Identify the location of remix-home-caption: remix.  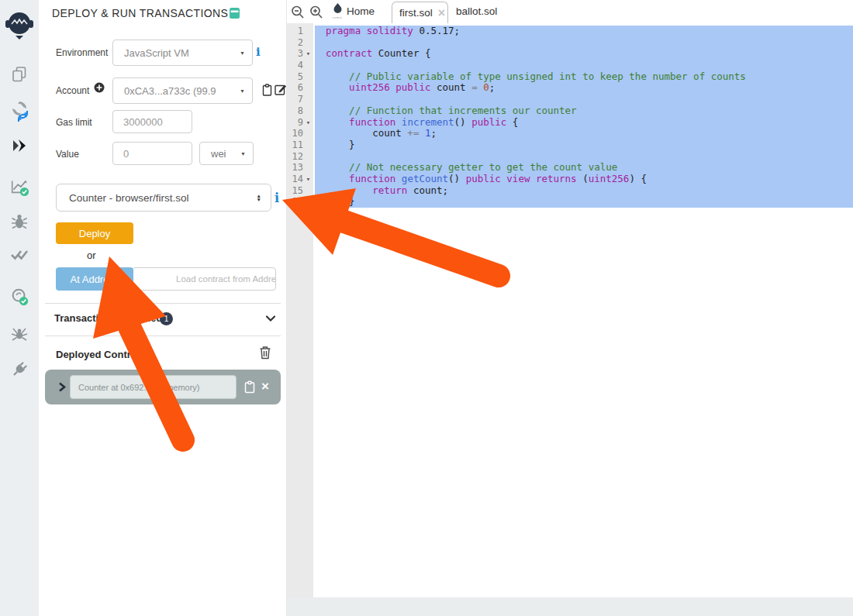
(337, 18).